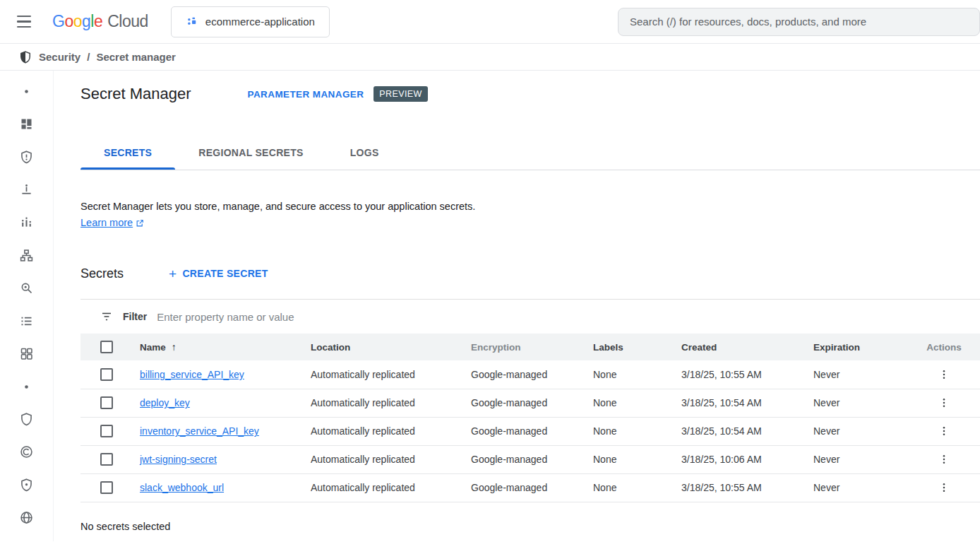 The image size is (980, 542). What do you see at coordinates (27, 189) in the screenshot?
I see `sink-icon` at bounding box center [27, 189].